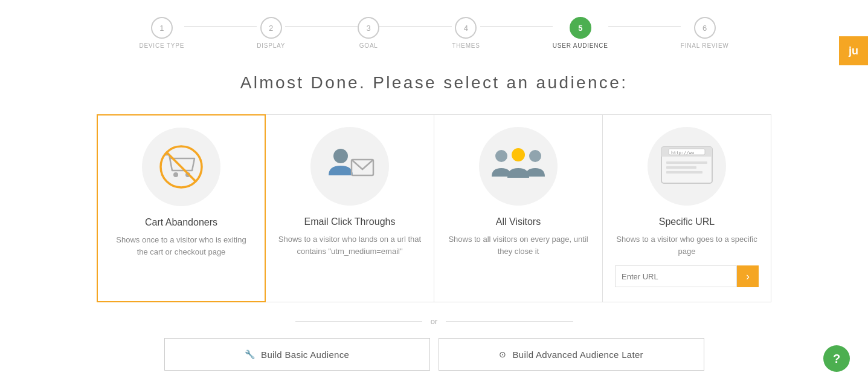  Describe the element at coordinates (705, 33) in the screenshot. I see `step-6: 6 FINAL REVIEW` at that location.